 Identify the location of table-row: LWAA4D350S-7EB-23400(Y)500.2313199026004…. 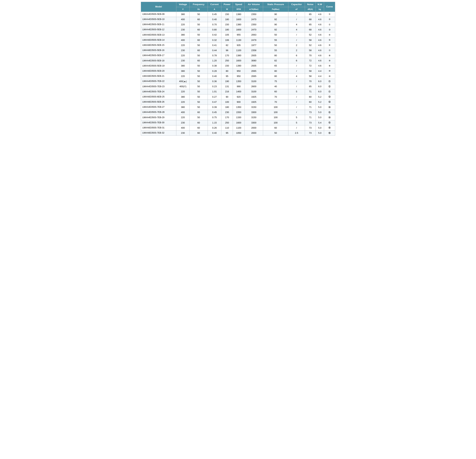
(238, 87).